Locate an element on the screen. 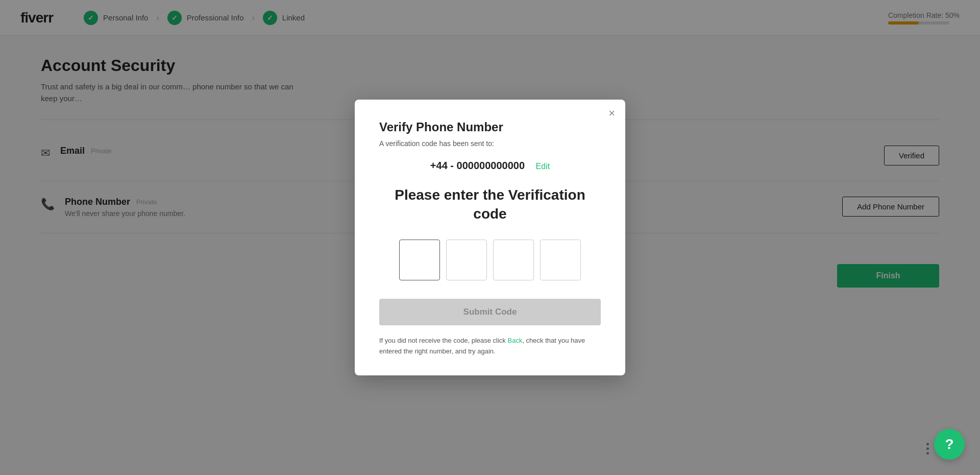 The height and width of the screenshot is (475, 980). modal-close-button: × is located at coordinates (611, 113).